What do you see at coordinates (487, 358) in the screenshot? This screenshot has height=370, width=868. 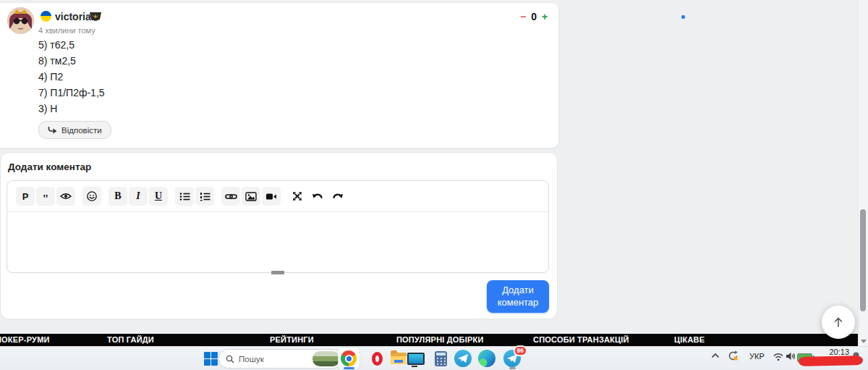 I see `edge-logo-icon` at bounding box center [487, 358].